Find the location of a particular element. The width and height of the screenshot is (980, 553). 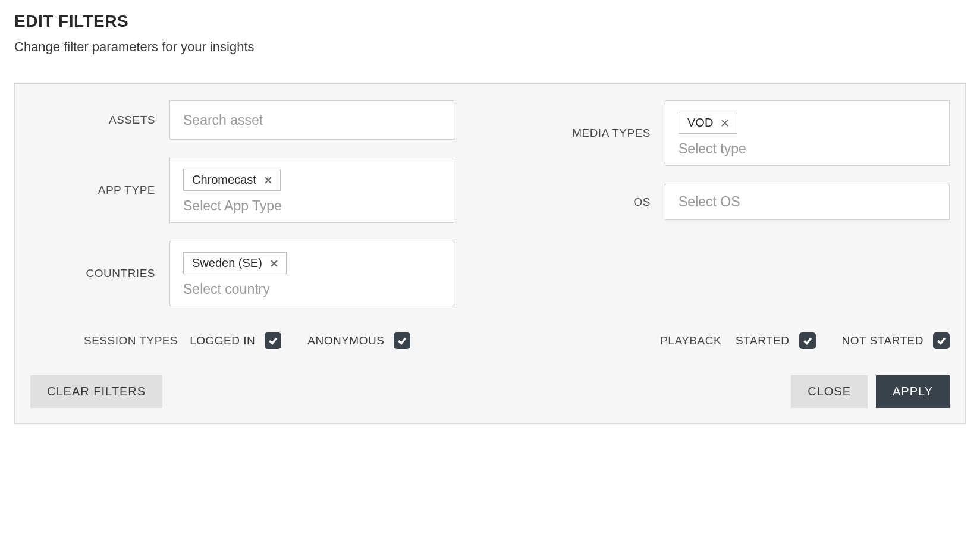

checkbox-anonymous is located at coordinates (402, 341).